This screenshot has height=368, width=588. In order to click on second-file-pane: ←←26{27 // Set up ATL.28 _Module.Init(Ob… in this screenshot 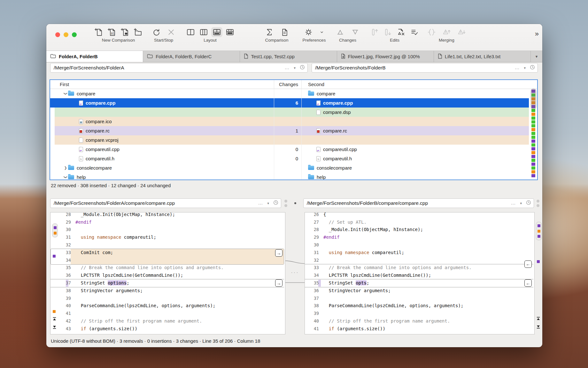, I will do `click(420, 273)`.